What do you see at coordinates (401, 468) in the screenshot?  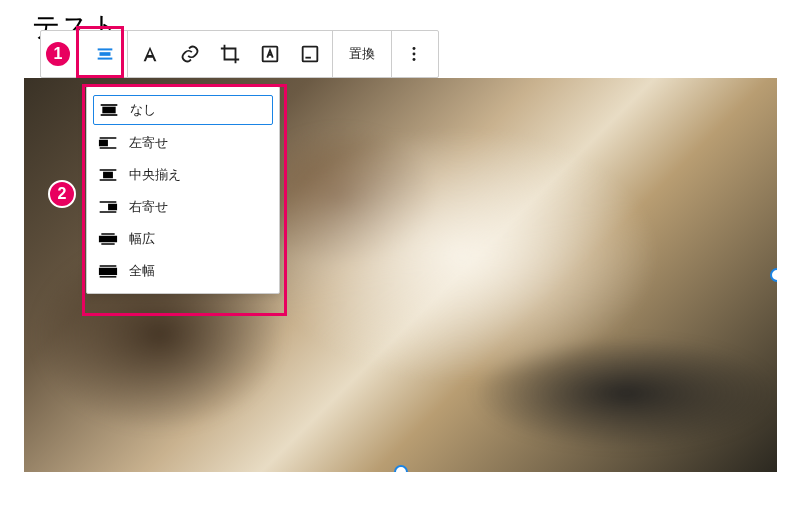 I see `resize-handle-bottom` at bounding box center [401, 468].